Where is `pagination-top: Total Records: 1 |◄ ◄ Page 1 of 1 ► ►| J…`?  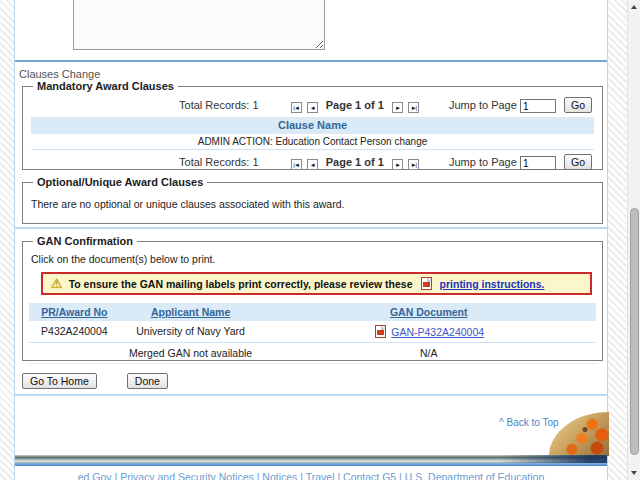
pagination-top: Total Records: 1 |◄ ◄ Page 1 of 1 ► ►| J… is located at coordinates (312, 104).